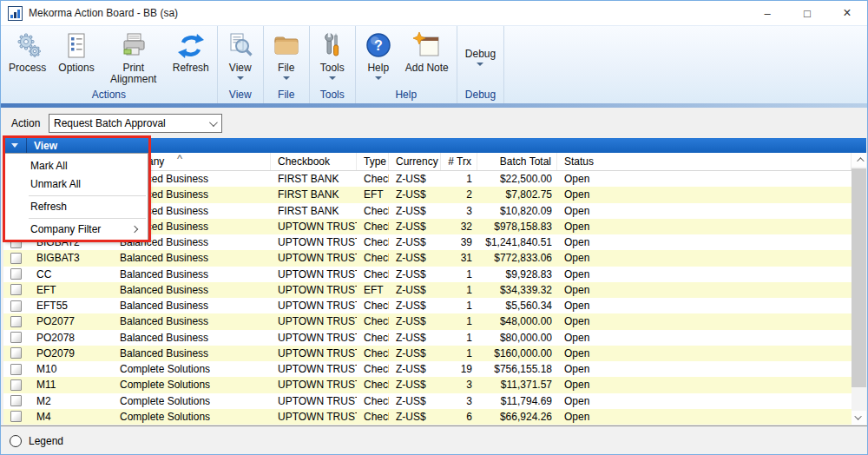 This screenshot has height=455, width=868. I want to click on header-type: Type, so click(373, 162).